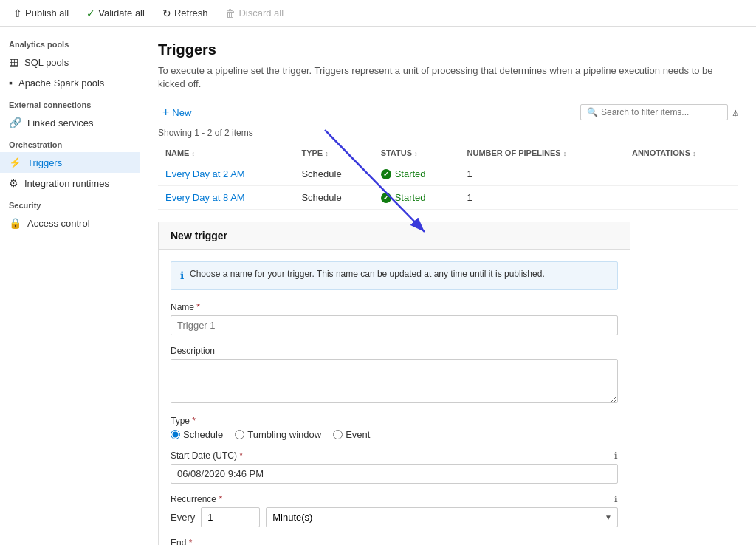 The width and height of the screenshot is (756, 545). What do you see at coordinates (694, 154) in the screenshot?
I see `sort-icon-annotations: ↕` at bounding box center [694, 154].